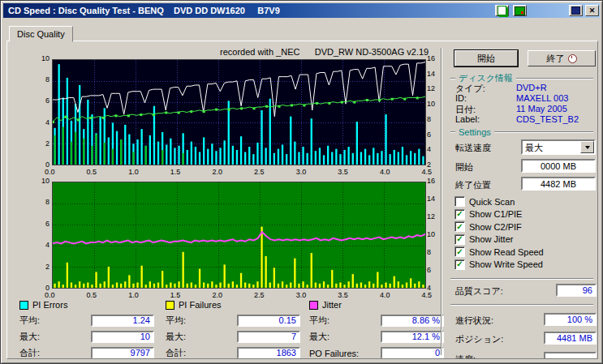 This screenshot has height=364, width=603. I want to click on tick-label: 8, so click(47, 79).